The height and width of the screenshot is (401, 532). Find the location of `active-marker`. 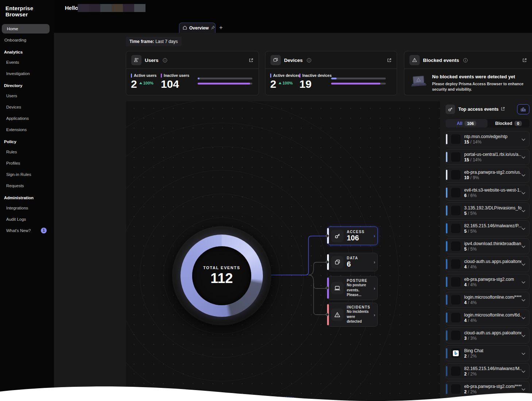

active-marker is located at coordinates (271, 76).